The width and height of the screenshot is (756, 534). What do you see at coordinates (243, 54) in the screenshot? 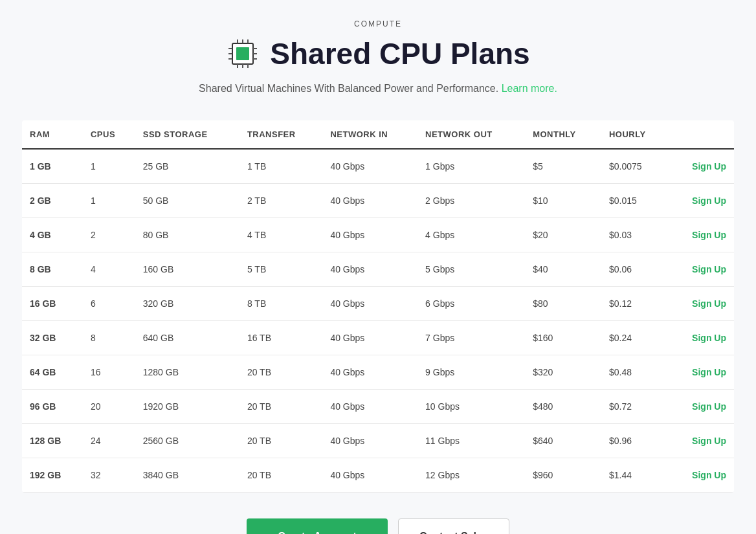
I see `cpu-icon` at bounding box center [243, 54].